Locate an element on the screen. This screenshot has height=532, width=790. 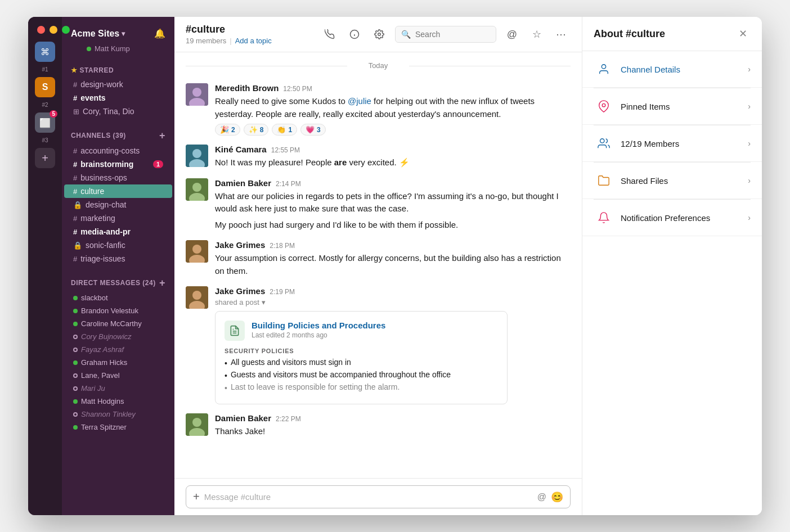
notification-bell: 🔔 is located at coordinates (160, 34).